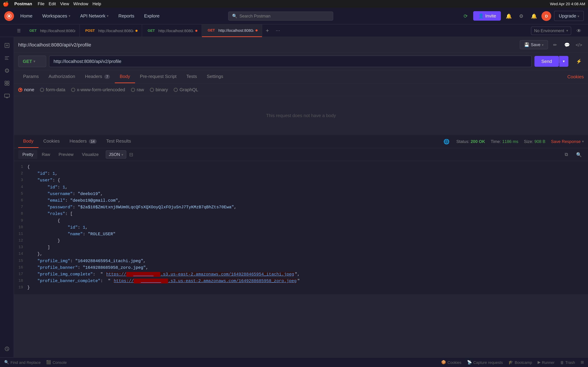 Image resolution: width=588 pixels, height=367 pixels. What do you see at coordinates (83, 141) in the screenshot?
I see `resp-tab-headers: Headers 14` at bounding box center [83, 141].